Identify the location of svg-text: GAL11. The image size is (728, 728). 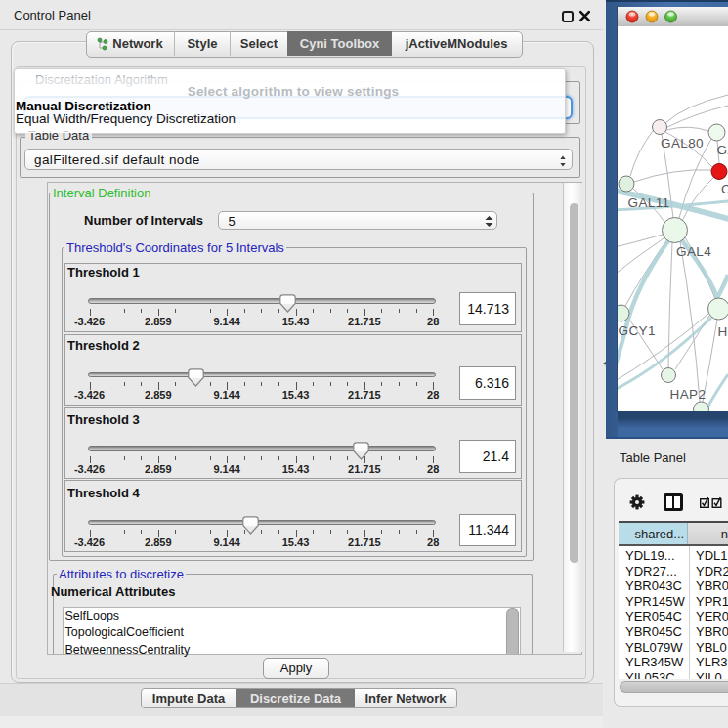
(649, 203).